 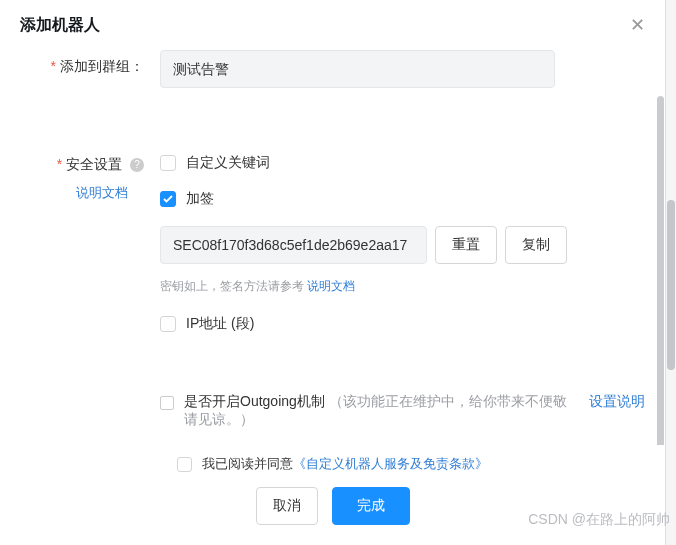 I want to click on outgoing-settings-link: 设置说明, so click(x=617, y=402).